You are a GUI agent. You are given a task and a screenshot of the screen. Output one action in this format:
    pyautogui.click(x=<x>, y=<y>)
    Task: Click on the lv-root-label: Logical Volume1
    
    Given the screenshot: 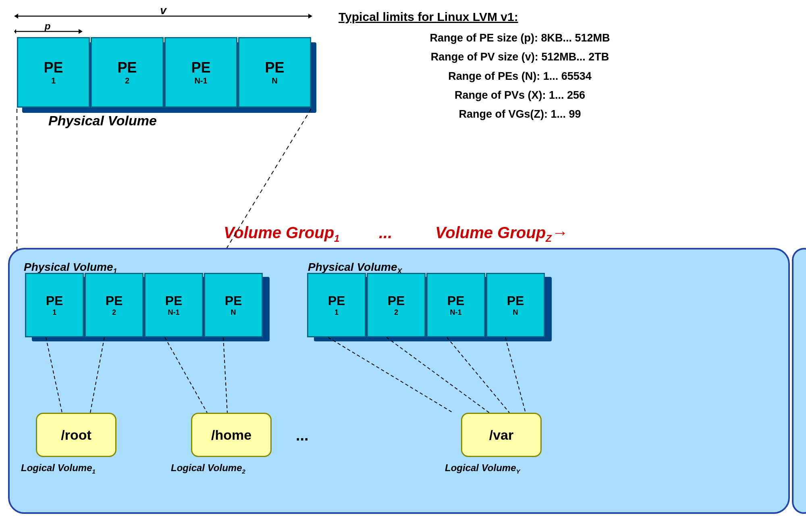 What is the action you would take?
    pyautogui.click(x=58, y=468)
    